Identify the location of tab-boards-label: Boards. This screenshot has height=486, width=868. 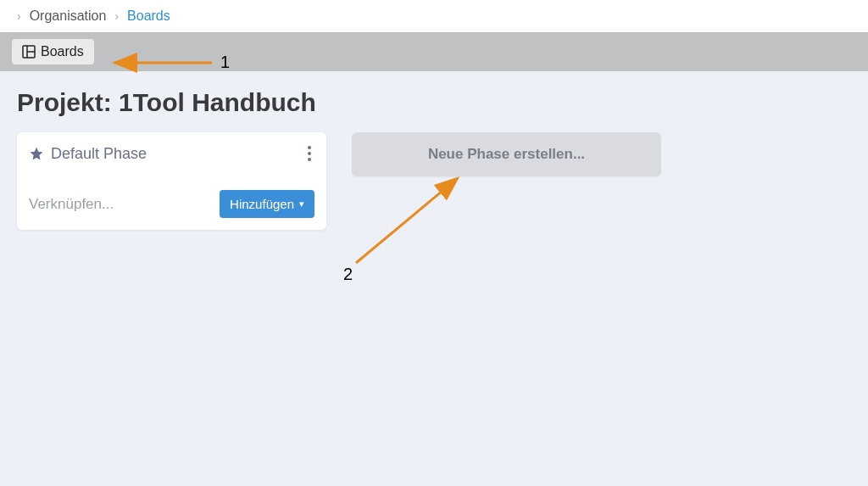
(63, 52).